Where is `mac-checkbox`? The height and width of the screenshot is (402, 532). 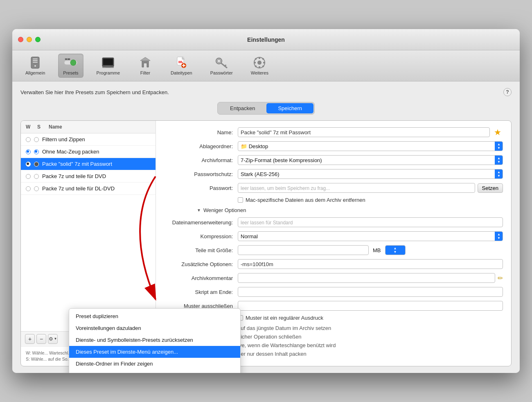 mac-checkbox is located at coordinates (241, 200).